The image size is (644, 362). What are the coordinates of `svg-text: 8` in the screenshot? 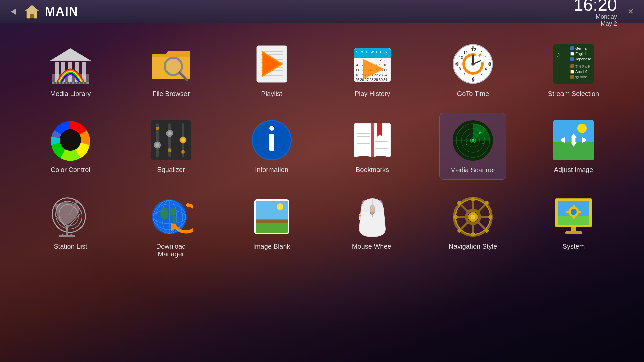 It's located at (460, 69).